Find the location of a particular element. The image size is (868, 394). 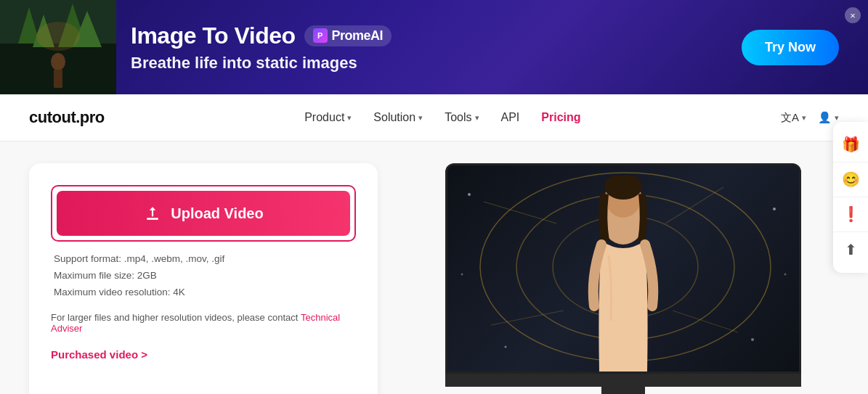

nav-item-pricing: Pricing is located at coordinates (561, 118).